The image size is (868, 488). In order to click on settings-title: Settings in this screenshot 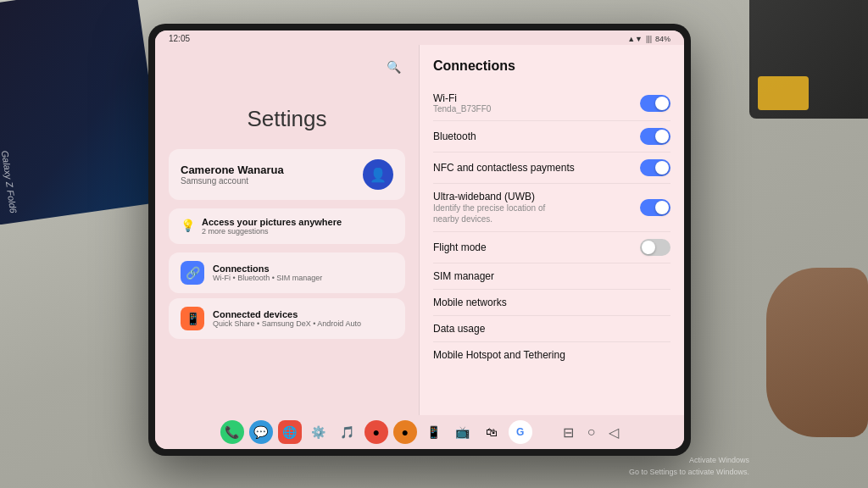, I will do `click(287, 119)`.